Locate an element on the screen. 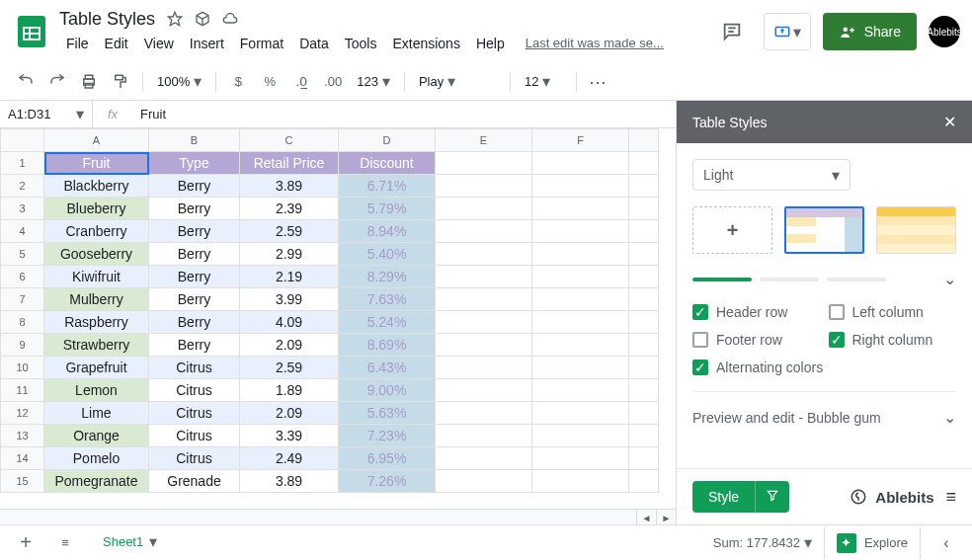  font-size-select: 12▾ is located at coordinates (543, 82).